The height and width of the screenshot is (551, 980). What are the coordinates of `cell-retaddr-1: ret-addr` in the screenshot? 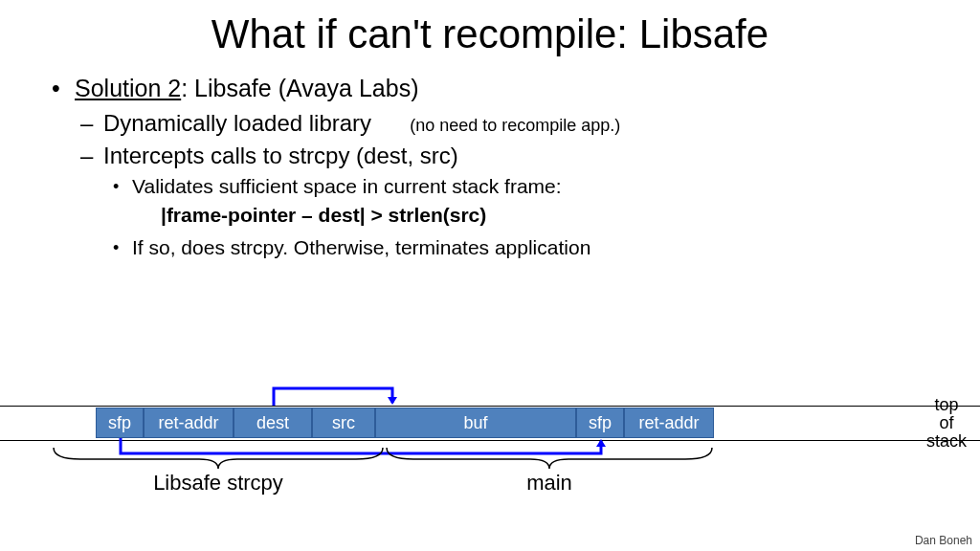 It's located at (189, 423).